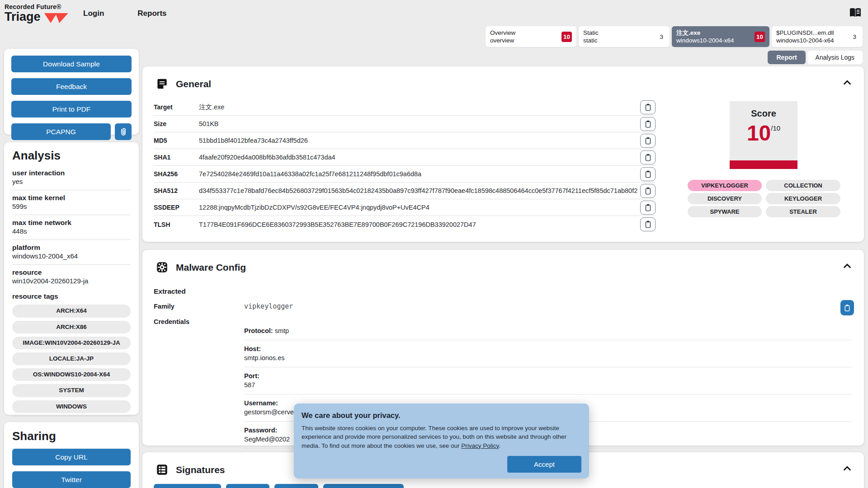 Image resolution: width=868 pixels, height=488 pixels. What do you see at coordinates (405, 191) in the screenshot?
I see `table-row: SHA512 d34f553377c1e78bafd76ec84b5268037…` at bounding box center [405, 191].